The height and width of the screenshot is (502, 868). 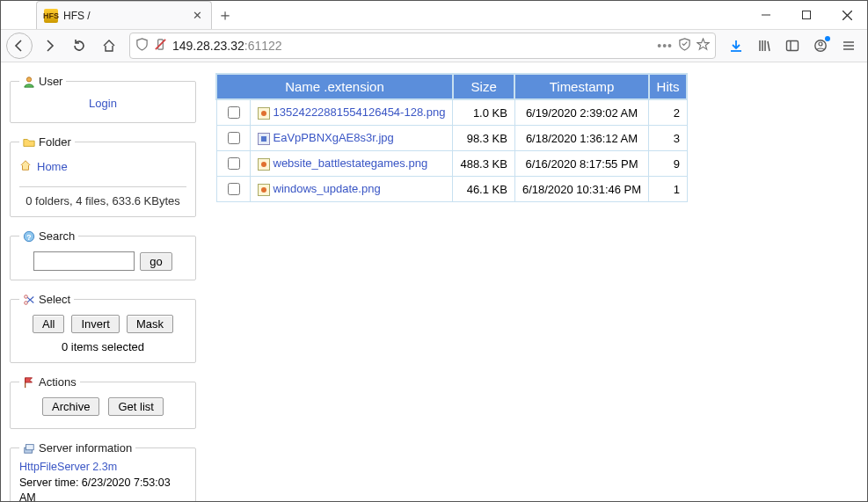 What do you see at coordinates (124, 16) in the screenshot?
I see `tab-title: HFS /` at bounding box center [124, 16].